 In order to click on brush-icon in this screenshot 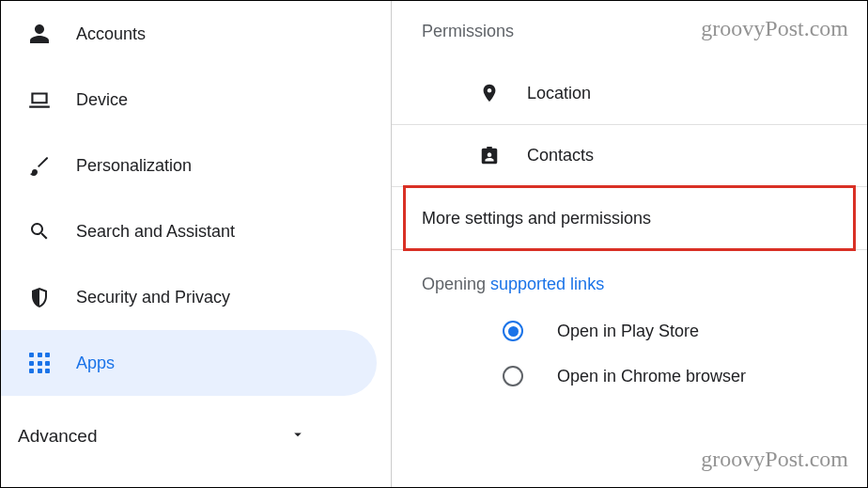, I will do `click(39, 165)`.